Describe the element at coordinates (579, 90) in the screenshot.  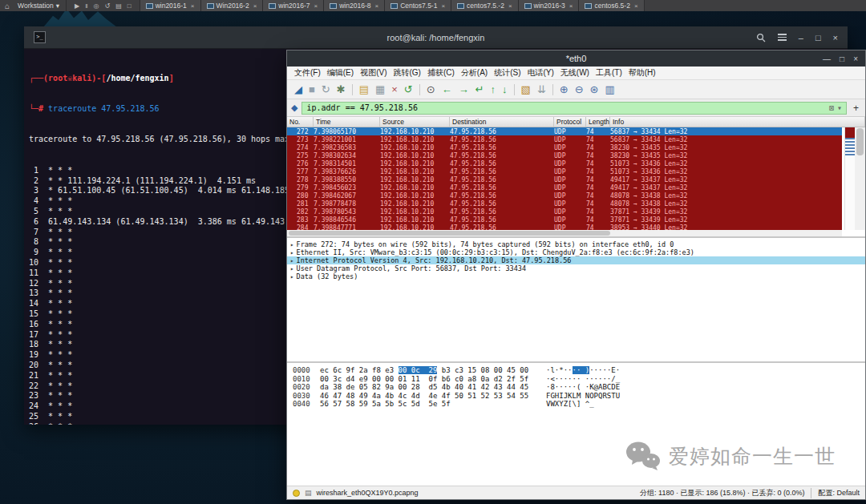
I see `zoom-out-icon: ⊖` at that location.